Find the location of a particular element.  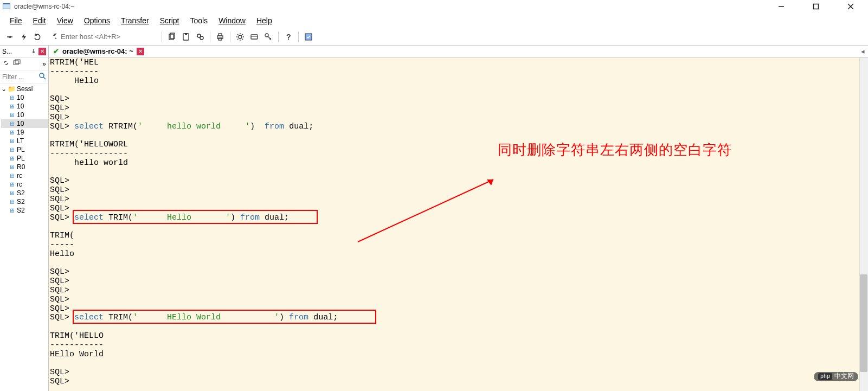

maximize-button is located at coordinates (816, 7).